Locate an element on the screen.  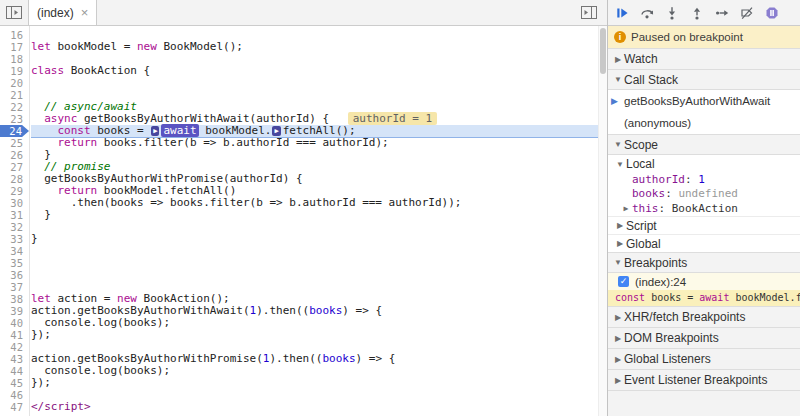
line-number: 47 is located at coordinates (14, 407).